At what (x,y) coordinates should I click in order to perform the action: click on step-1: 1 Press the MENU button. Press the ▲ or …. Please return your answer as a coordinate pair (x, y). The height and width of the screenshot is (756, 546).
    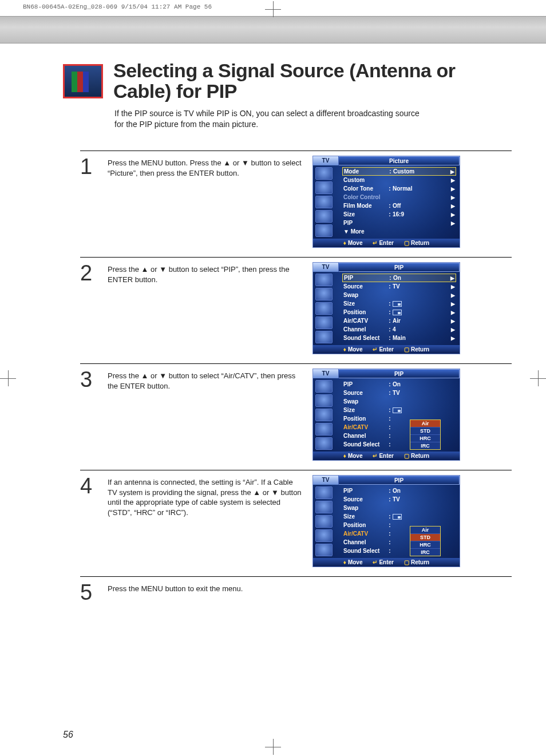
    Looking at the image, I should click on (296, 203).